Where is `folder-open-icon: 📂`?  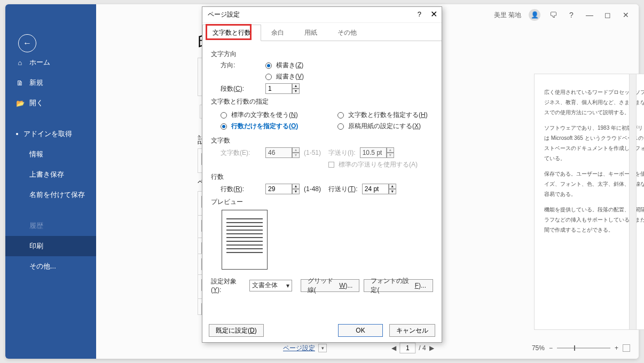 folder-open-icon: 📂 is located at coordinates (20, 104).